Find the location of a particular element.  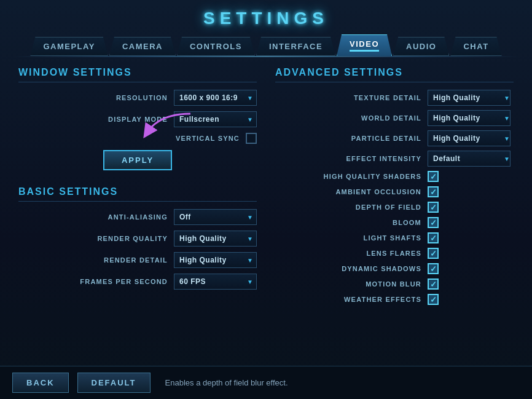

page-title: SETTINGS is located at coordinates (266, 18).